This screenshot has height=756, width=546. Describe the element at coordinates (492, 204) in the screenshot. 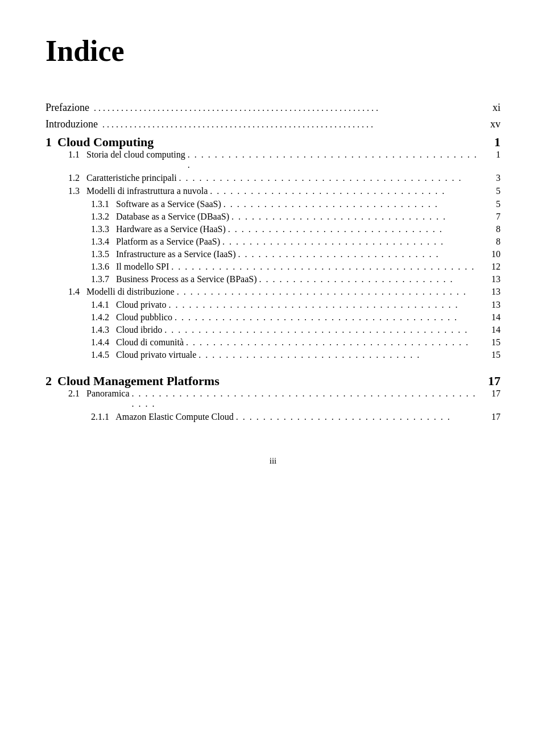

I see `subsection-1-3-1-page: 5` at that location.